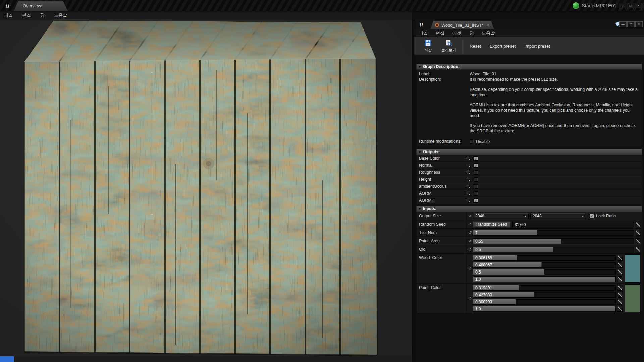 The image size is (644, 362). What do you see at coordinates (529, 67) in the screenshot?
I see `section-graph-description: Graph Description:` at bounding box center [529, 67].